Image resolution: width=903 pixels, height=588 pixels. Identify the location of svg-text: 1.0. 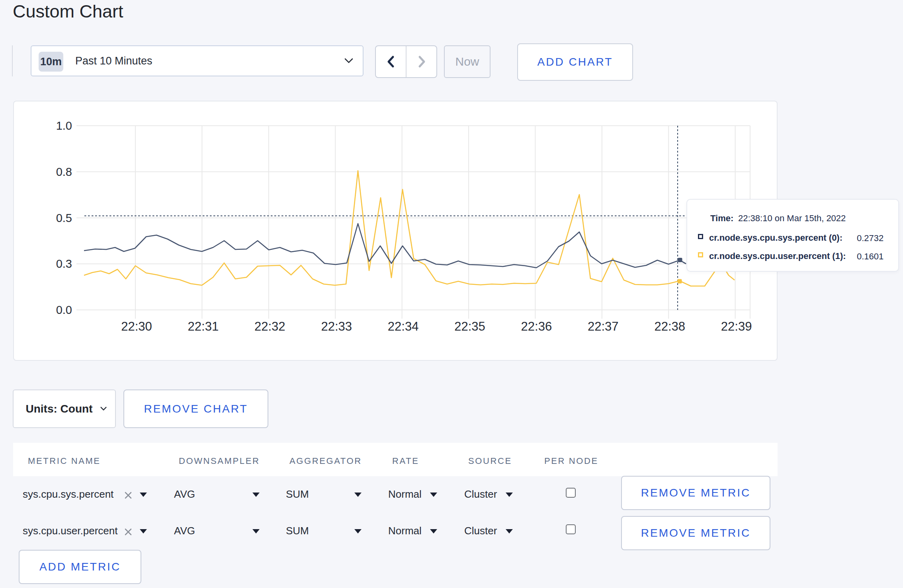
(64, 126).